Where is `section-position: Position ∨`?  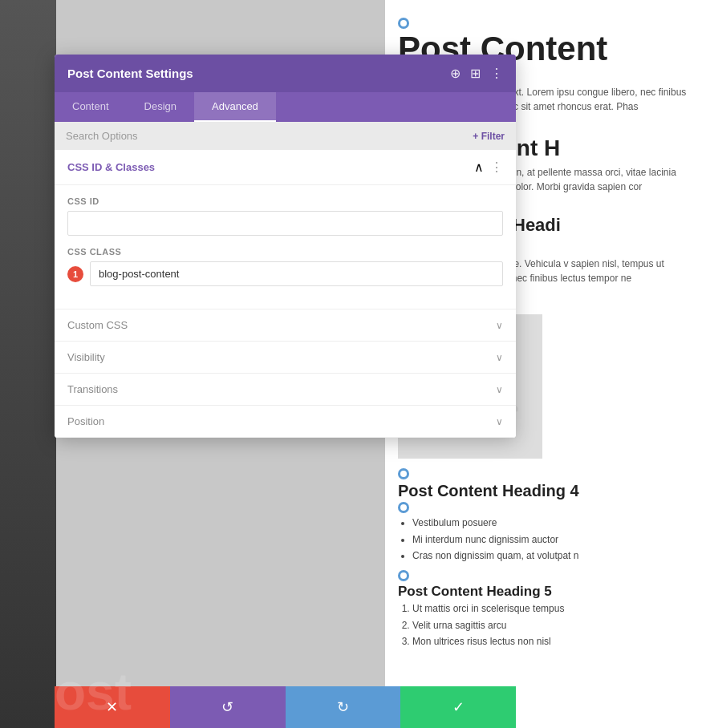 section-position: Position ∨ is located at coordinates (286, 422).